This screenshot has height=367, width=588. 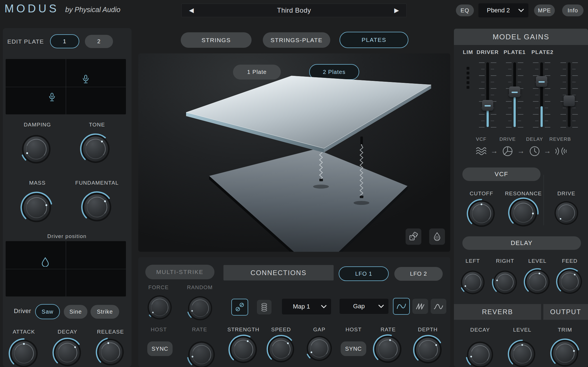 I want to click on tab-strings: STRINGS, so click(x=216, y=40).